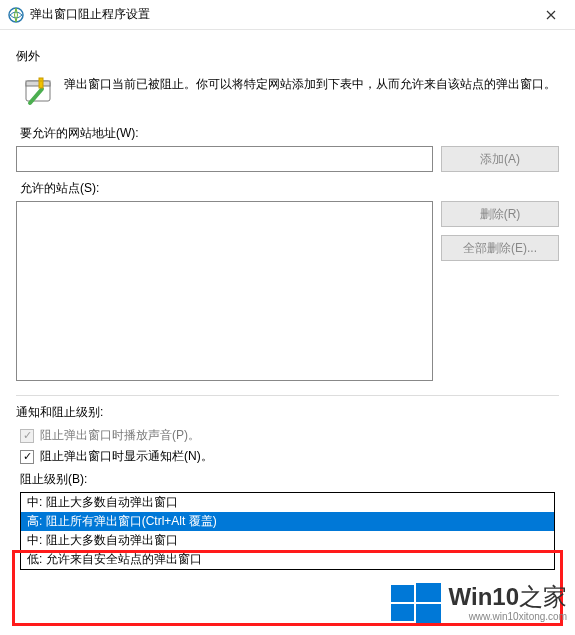  Describe the element at coordinates (27, 436) in the screenshot. I see `sound-checkbox` at that location.